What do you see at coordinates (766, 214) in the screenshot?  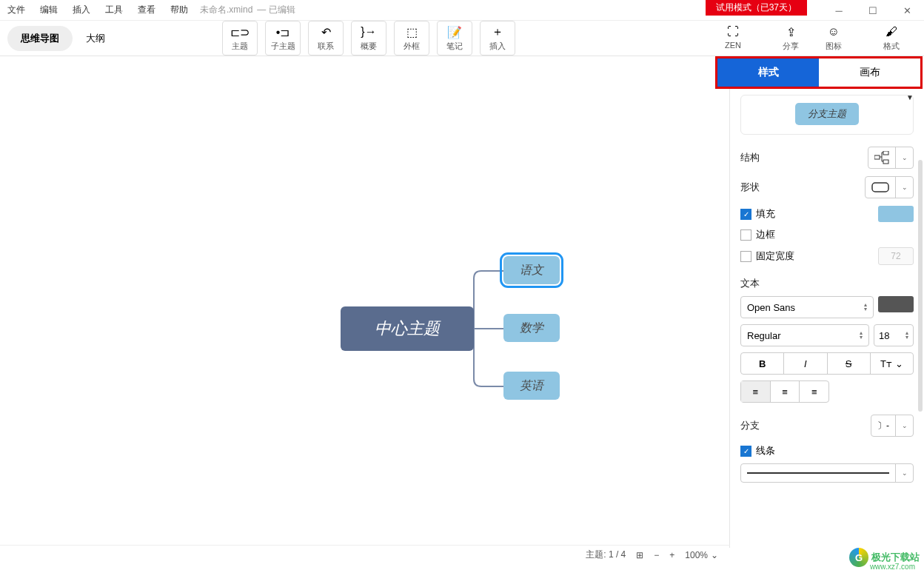 I see `label-fill: 填充` at bounding box center [766, 214].